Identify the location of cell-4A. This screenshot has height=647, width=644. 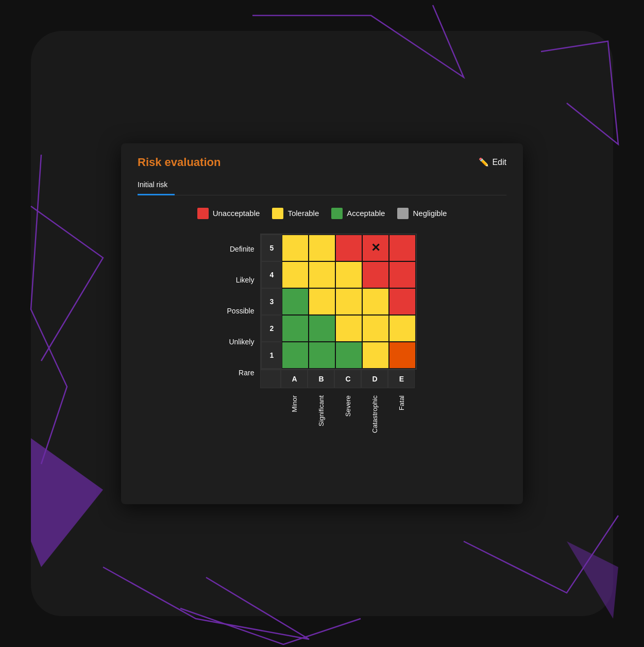
(295, 275).